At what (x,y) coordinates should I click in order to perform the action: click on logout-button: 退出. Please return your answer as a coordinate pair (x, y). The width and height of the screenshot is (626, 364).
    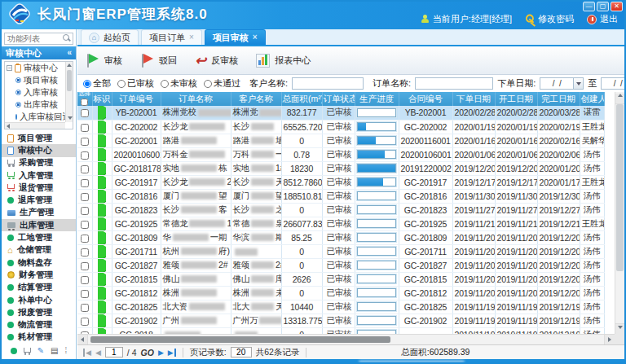
    Looking at the image, I should click on (602, 20).